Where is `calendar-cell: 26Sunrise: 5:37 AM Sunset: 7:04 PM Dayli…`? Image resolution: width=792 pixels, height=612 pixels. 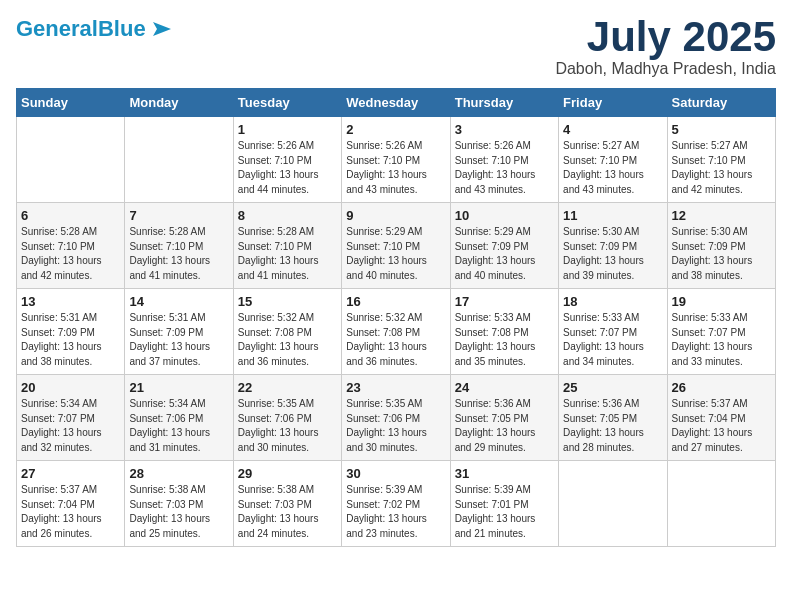 calendar-cell: 26Sunrise: 5:37 AM Sunset: 7:04 PM Dayli… is located at coordinates (721, 418).